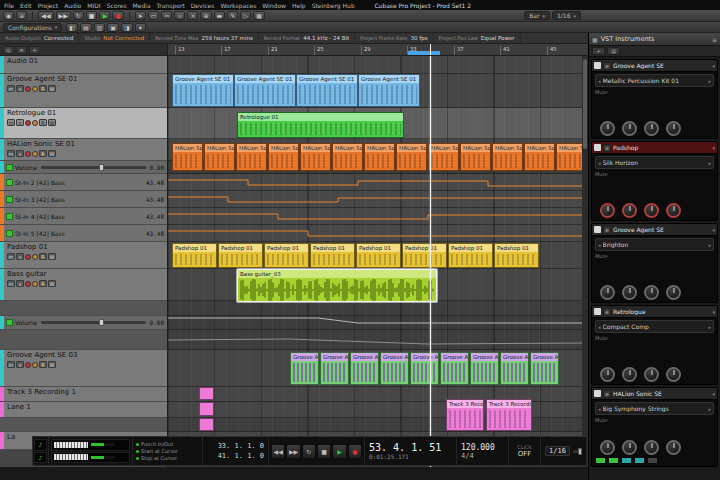  I want to click on track-st-in-3-42-bass: St-In 3 [42] Bass43.48, so click(84, 200).